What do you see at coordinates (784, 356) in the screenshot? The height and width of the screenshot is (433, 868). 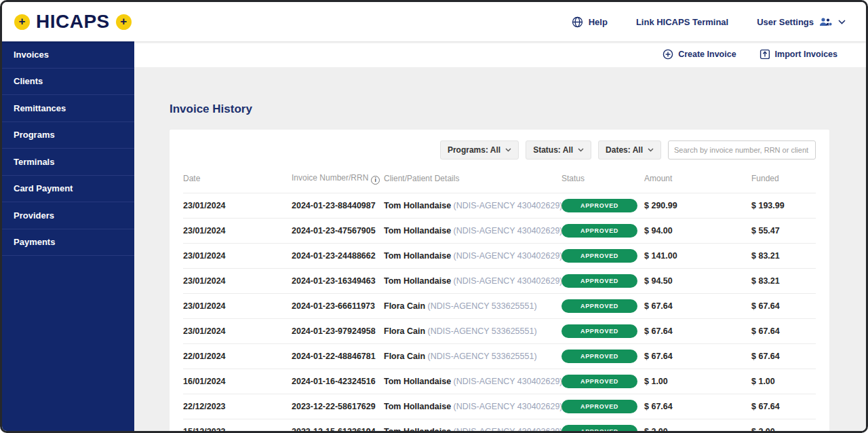 I see `cell-funded: $ 67.64` at bounding box center [784, 356].